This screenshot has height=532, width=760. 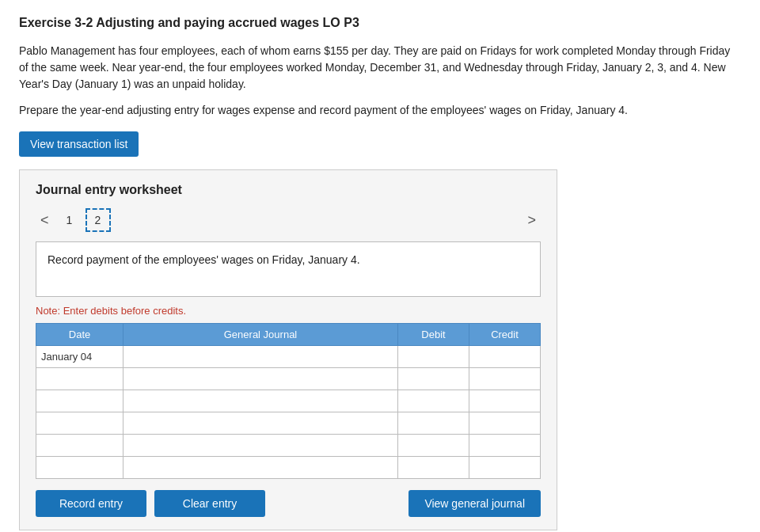 What do you see at coordinates (380, 23) in the screenshot?
I see `page-title: Exercise 3-2 Adjusting and paying accrue…` at bounding box center [380, 23].